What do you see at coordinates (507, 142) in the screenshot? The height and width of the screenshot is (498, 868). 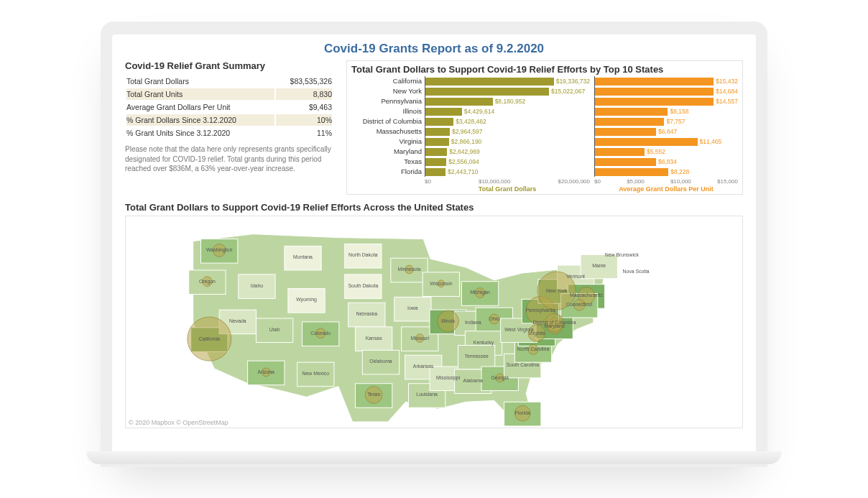 I see `bar-row: $2,866,190` at bounding box center [507, 142].